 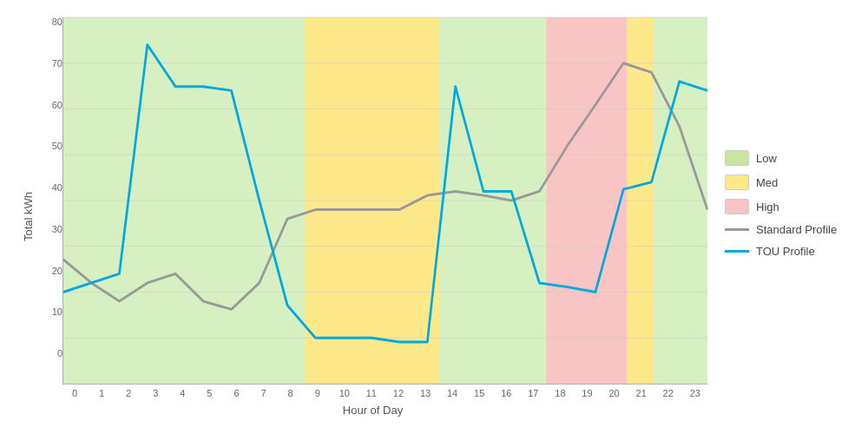 I want to click on x-tick: 23, so click(x=695, y=393).